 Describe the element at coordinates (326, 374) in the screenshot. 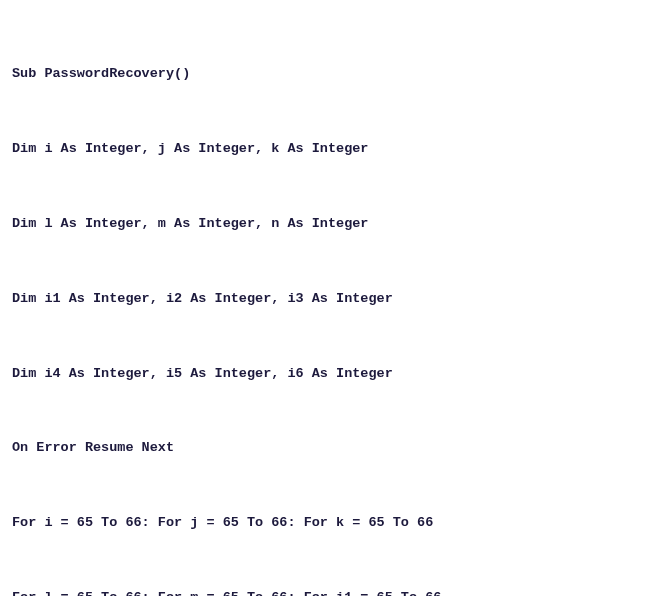

I see `code-line: Dim i4 As Integer, i5 As Integer, i6 As …` at that location.